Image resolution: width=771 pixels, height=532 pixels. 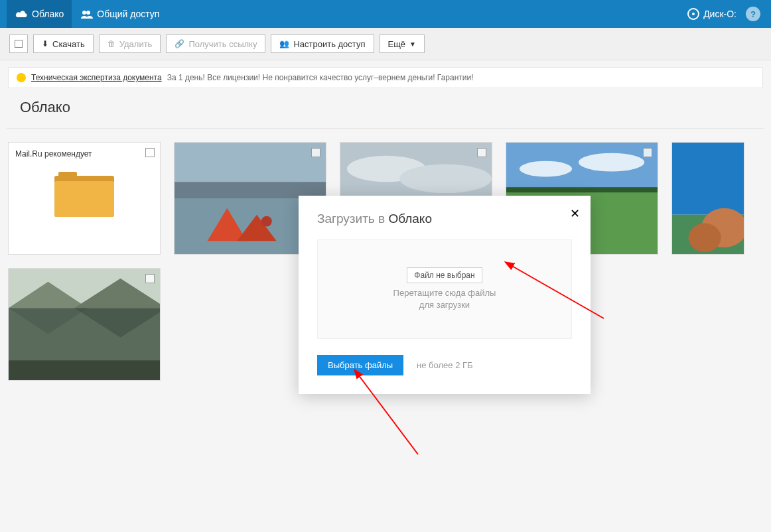 What do you see at coordinates (320, 78) in the screenshot?
I see `promo-text: За 1 день! Все лицензии! Не понравится к…` at bounding box center [320, 78].